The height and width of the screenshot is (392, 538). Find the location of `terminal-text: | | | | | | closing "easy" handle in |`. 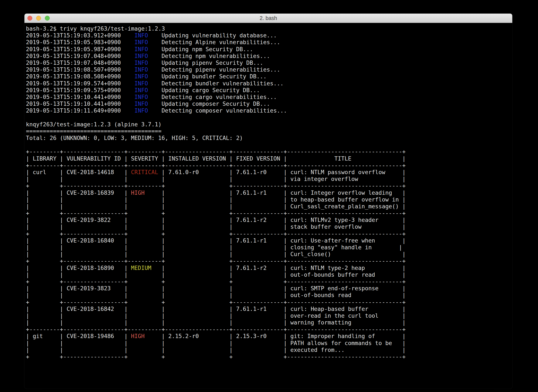

terminal-text: | | | | | | closing "easy" handle in | is located at coordinates (214, 247).